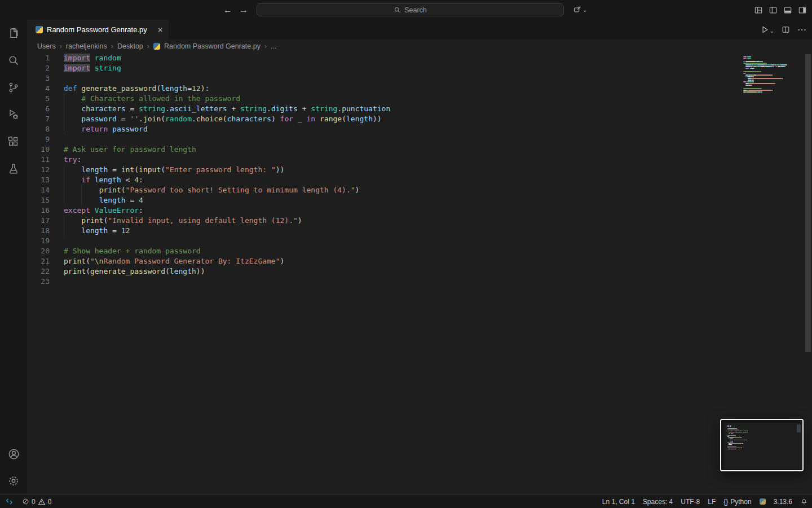 This screenshot has height=508, width=812. I want to click on interpreter-version-button: 3.13.6, so click(783, 501).